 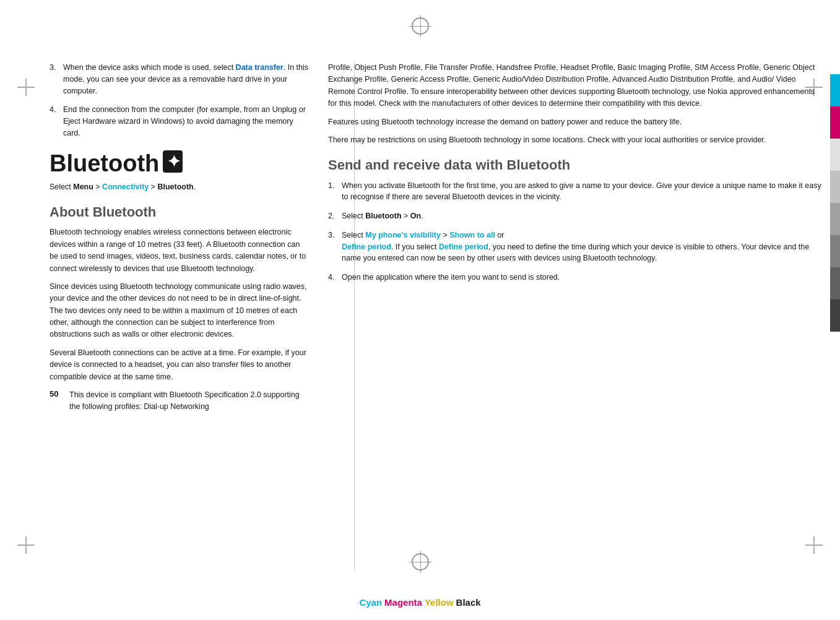 I want to click on gt2: >, so click(x=153, y=187).